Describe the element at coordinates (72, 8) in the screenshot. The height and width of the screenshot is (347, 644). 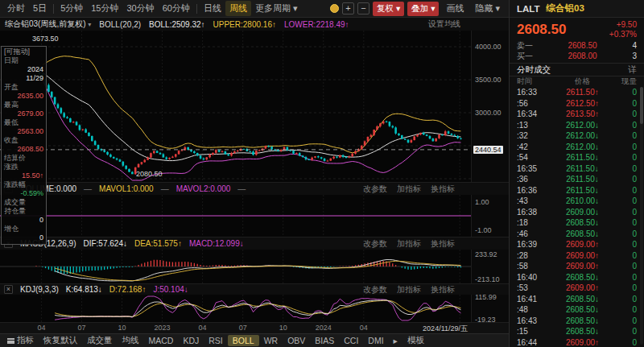
I see `period-button-2: 5分钟` at that location.